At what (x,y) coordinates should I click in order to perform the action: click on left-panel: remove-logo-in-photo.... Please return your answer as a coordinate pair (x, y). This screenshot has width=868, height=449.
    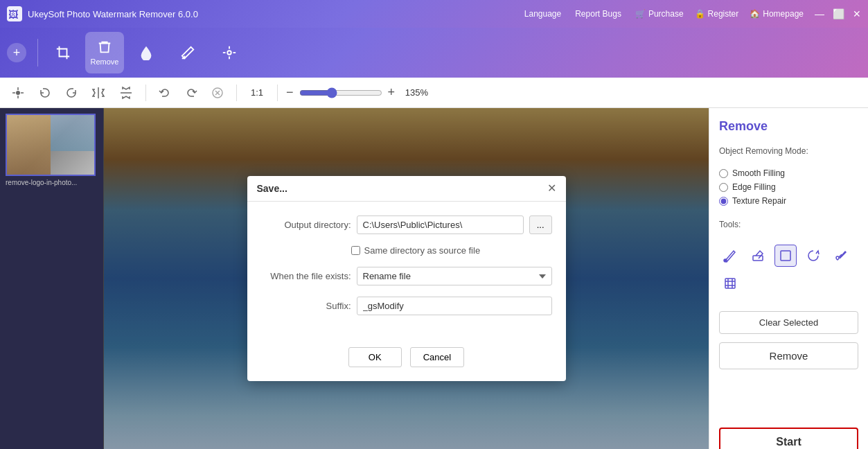
    Looking at the image, I should click on (52, 279).